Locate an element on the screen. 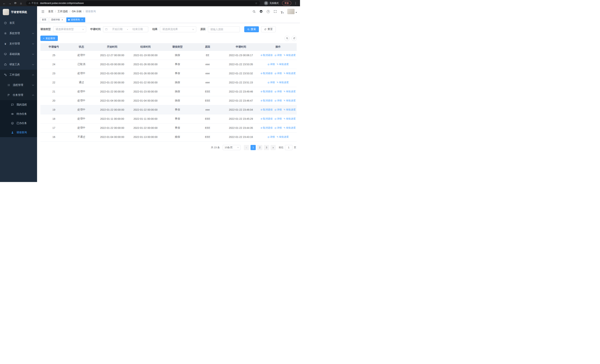  sidebar-item-done-tasks: 已办任务 is located at coordinates (19, 123).